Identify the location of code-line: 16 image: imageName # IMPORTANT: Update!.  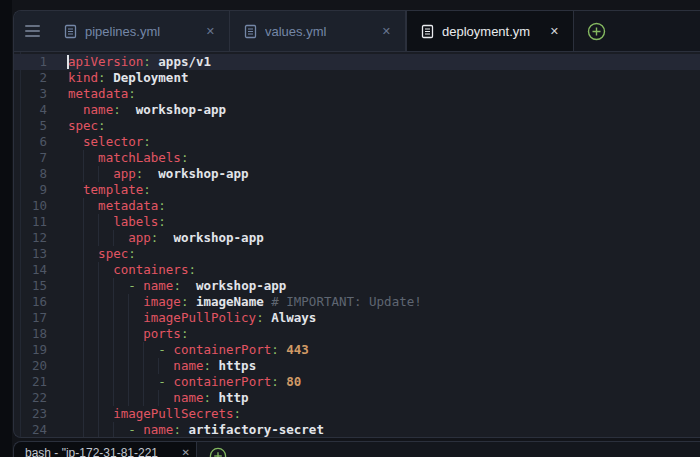
(357, 302).